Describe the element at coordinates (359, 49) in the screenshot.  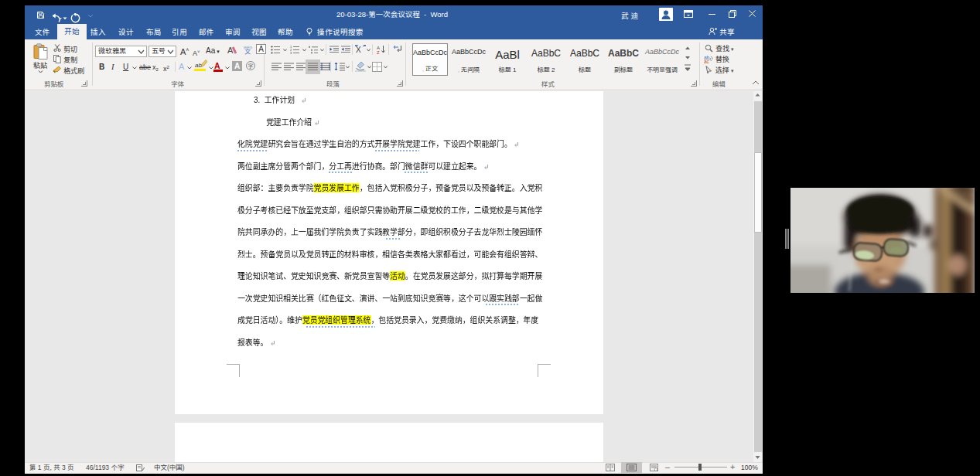
I see `svg-text: Χ` at that location.